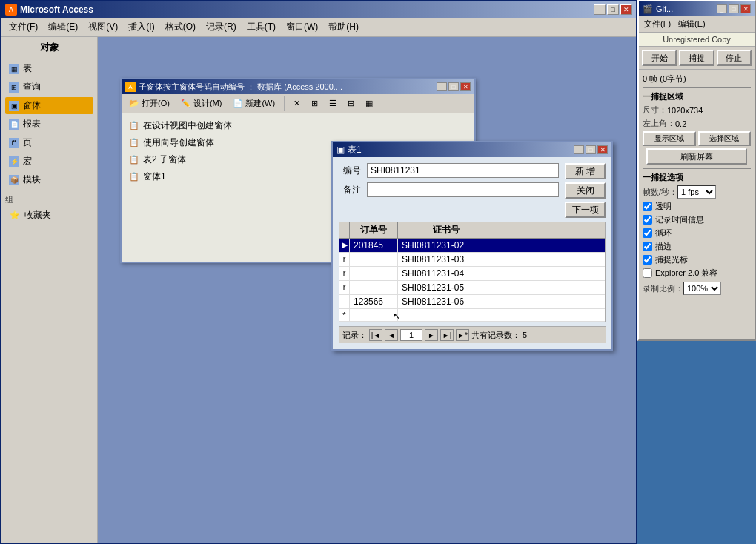  Describe the element at coordinates (722, 9) in the screenshot. I see `gif-minimize-button: _` at that location.